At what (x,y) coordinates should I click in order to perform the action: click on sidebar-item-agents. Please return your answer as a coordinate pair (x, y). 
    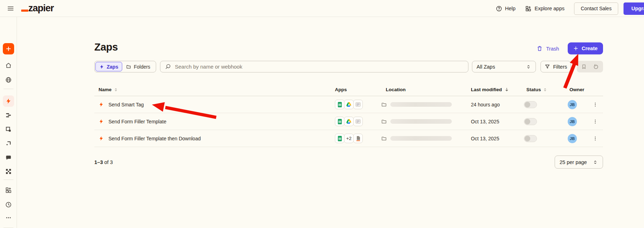
    Looking at the image, I should click on (8, 171).